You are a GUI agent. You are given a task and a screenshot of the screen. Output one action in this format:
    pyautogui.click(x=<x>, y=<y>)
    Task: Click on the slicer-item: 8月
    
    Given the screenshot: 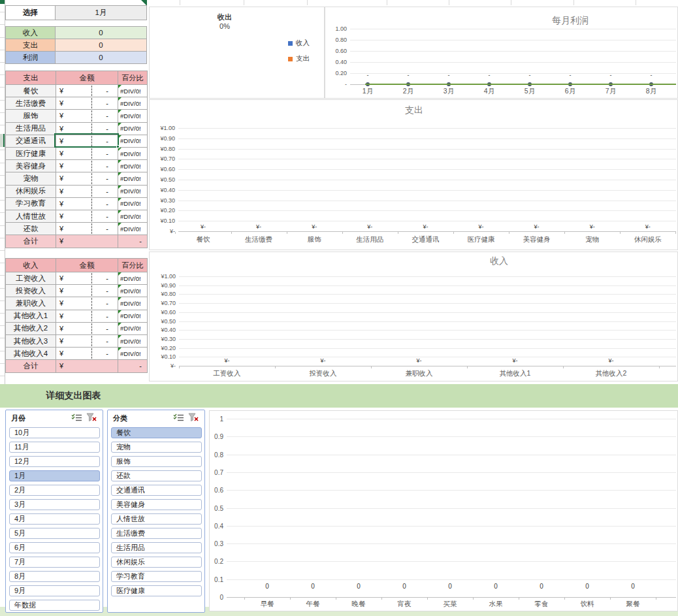 What is the action you would take?
    pyautogui.click(x=55, y=576)
    